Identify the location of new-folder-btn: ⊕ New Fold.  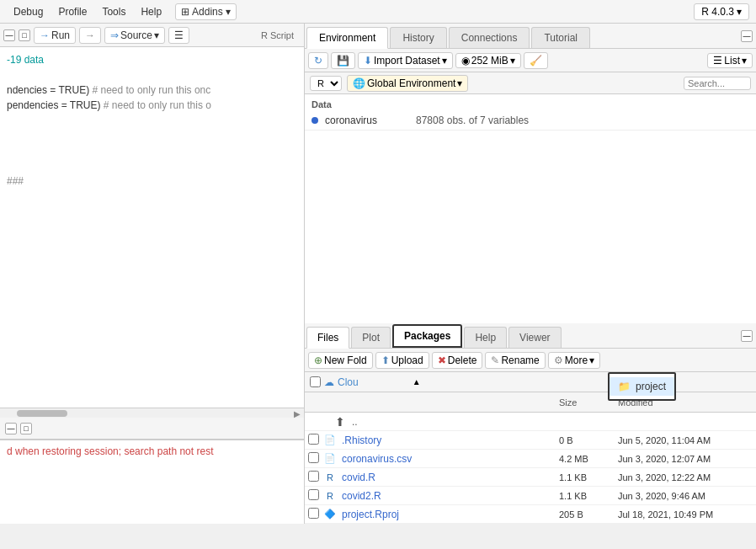
(340, 360).